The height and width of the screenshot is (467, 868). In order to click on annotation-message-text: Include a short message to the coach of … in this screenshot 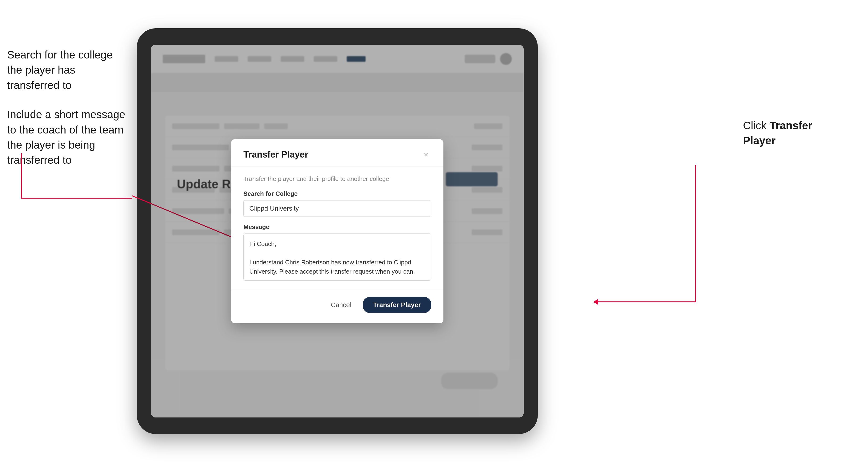, I will do `click(68, 137)`.